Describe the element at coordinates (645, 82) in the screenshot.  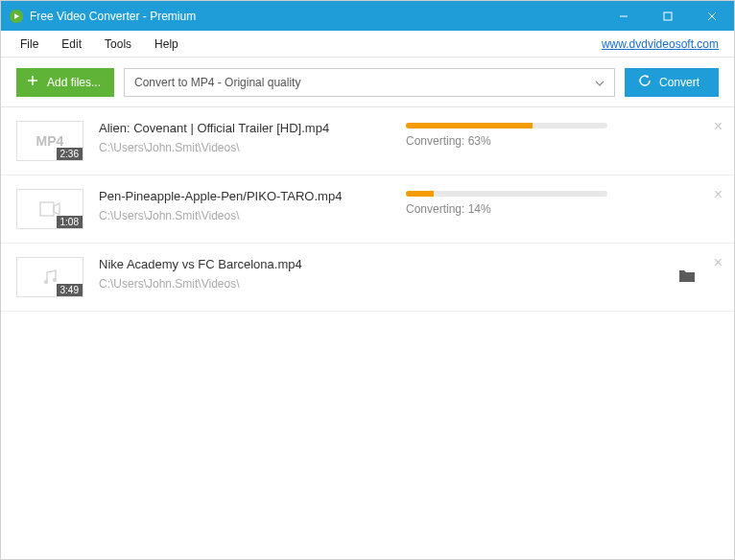
I see `refresh-icon` at that location.